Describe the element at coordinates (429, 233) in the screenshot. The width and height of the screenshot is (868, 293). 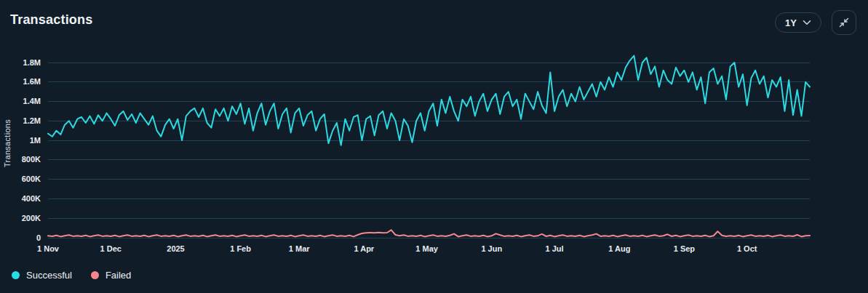
I see `series-failed-line` at that location.